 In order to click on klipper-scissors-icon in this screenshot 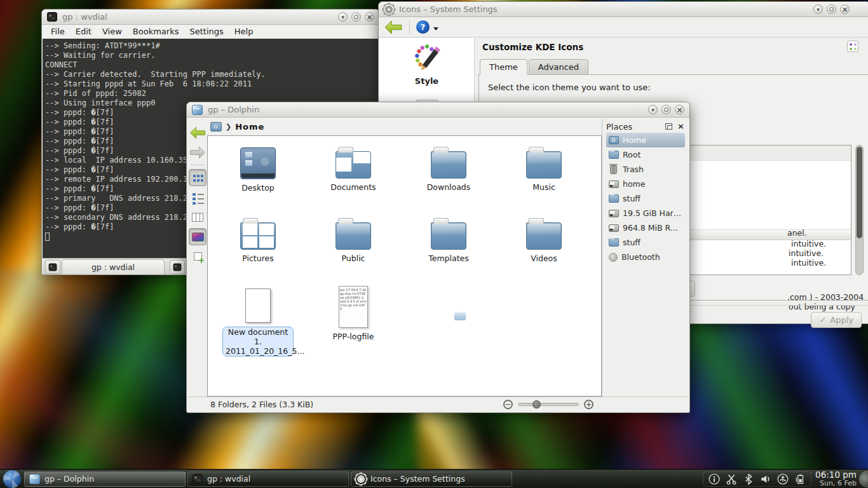, I will do `click(731, 479)`.